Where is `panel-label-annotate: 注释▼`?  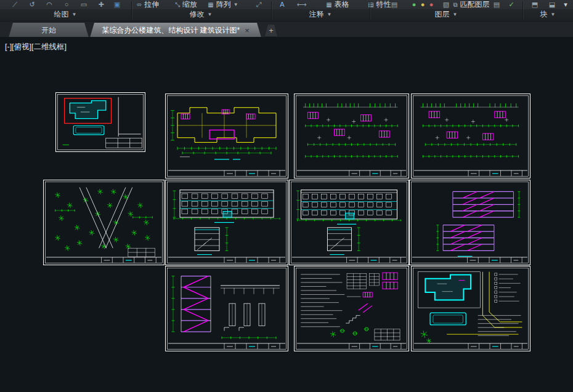
panel-label-annotate: 注释▼ is located at coordinates (320, 15).